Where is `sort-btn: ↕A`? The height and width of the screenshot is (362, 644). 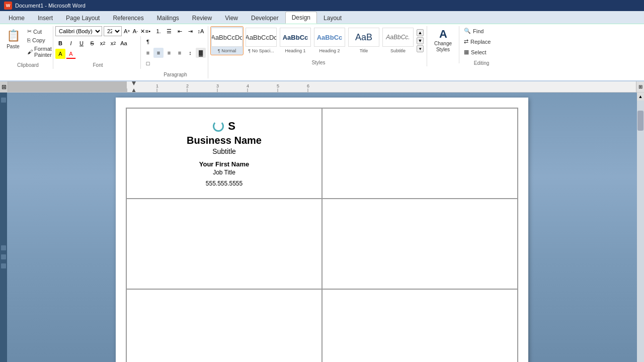
sort-btn: ↕A is located at coordinates (201, 31).